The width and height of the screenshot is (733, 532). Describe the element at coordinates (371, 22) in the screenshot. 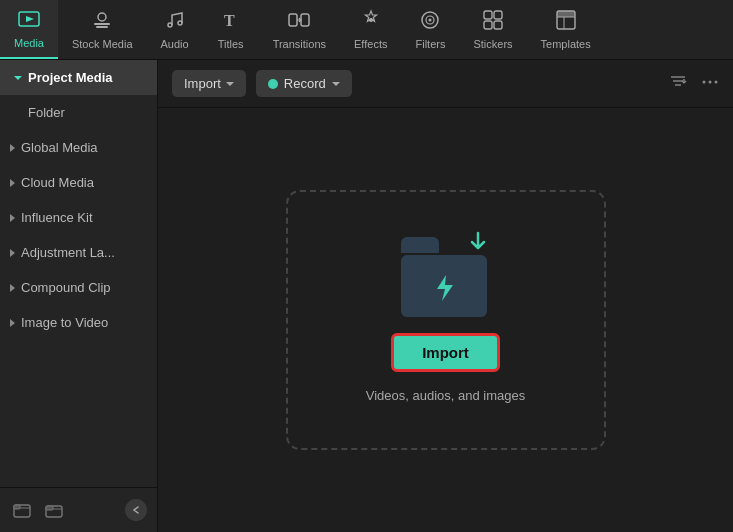

I see `effects-icon` at that location.